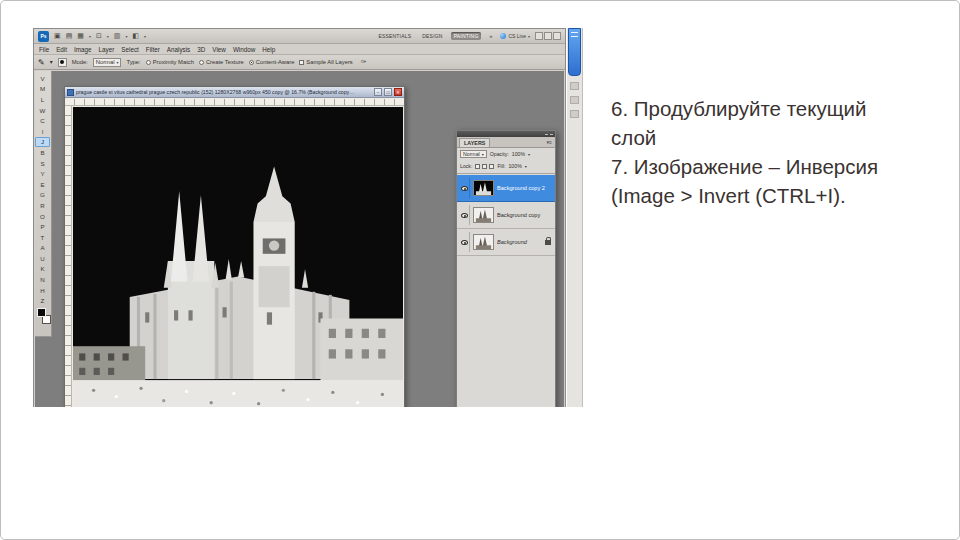 The width and height of the screenshot is (960, 540). Describe the element at coordinates (42, 164) in the screenshot. I see `clone-stamp-tool: S` at that location.